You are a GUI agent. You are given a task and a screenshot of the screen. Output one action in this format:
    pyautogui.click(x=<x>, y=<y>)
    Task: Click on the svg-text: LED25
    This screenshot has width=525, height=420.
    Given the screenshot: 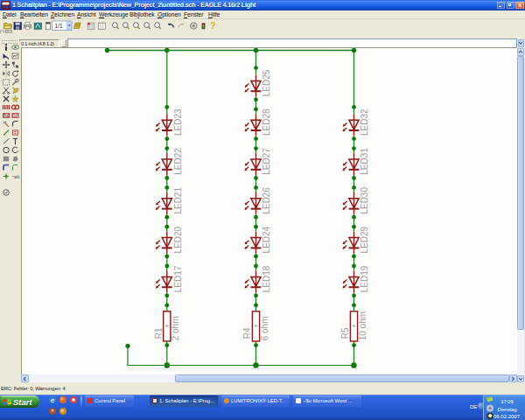 What is the action you would take?
    pyautogui.click(x=266, y=82)
    